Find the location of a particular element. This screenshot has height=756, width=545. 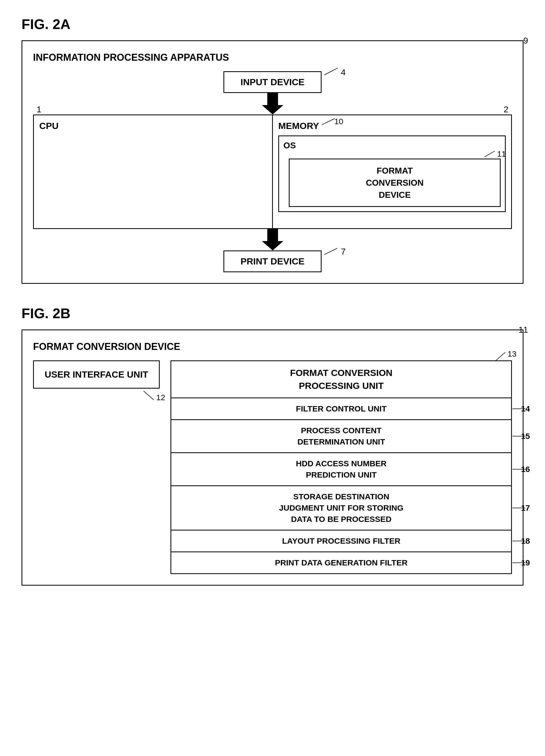

arrow-input-to-cpu is located at coordinates (273, 104).